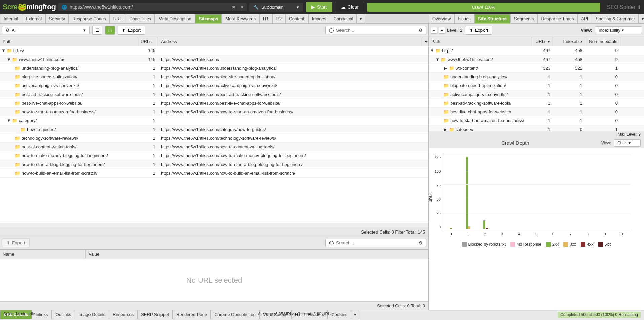 The width and height of the screenshot is (644, 320). I want to click on search-box: ◯ ⚙, so click(376, 30).